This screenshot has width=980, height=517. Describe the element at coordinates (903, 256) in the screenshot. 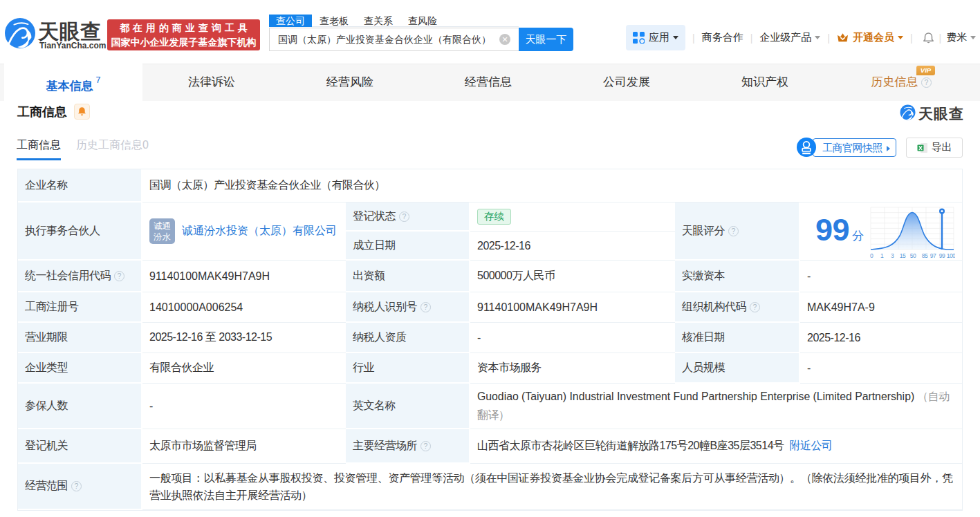

I see `svg-text: 15` at that location.